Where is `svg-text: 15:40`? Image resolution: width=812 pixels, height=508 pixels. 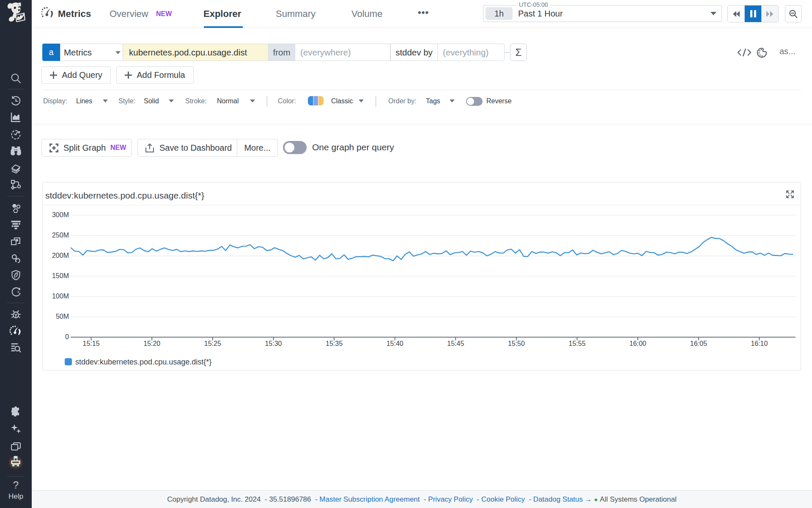 svg-text: 15:40 is located at coordinates (395, 344).